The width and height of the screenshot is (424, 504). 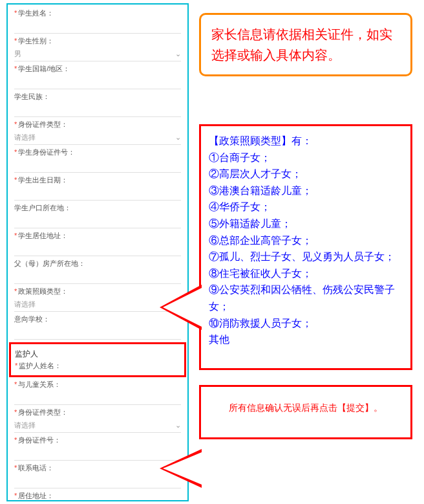 I want to click on info-callout-guardian: 家长信息请依据相关证件，如实选择或输入具体内容。, so click(x=306, y=45).